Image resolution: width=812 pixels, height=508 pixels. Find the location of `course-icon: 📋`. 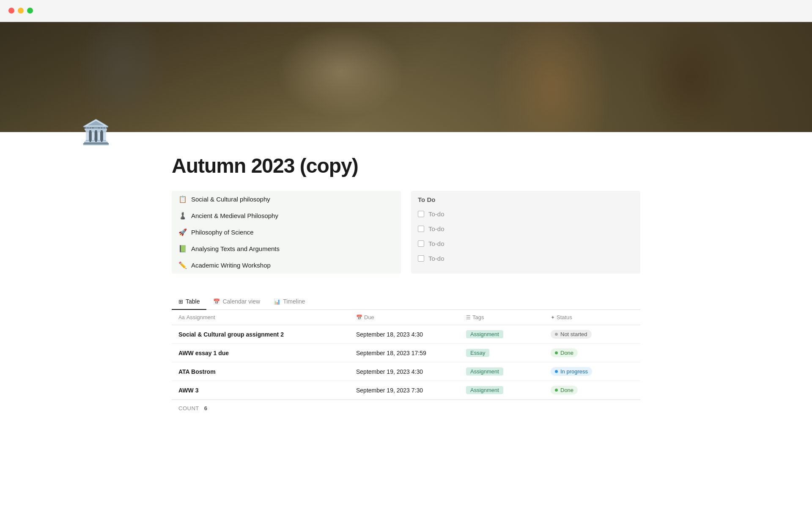

course-icon: 📋 is located at coordinates (183, 199).